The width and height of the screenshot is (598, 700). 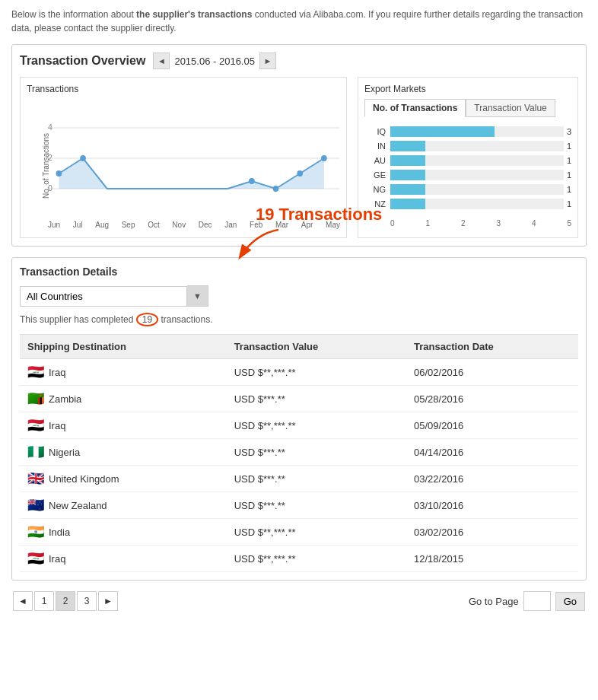 What do you see at coordinates (65, 601) in the screenshot?
I see `pagination-buttons: ◄ 1 2 3 ►` at bounding box center [65, 601].